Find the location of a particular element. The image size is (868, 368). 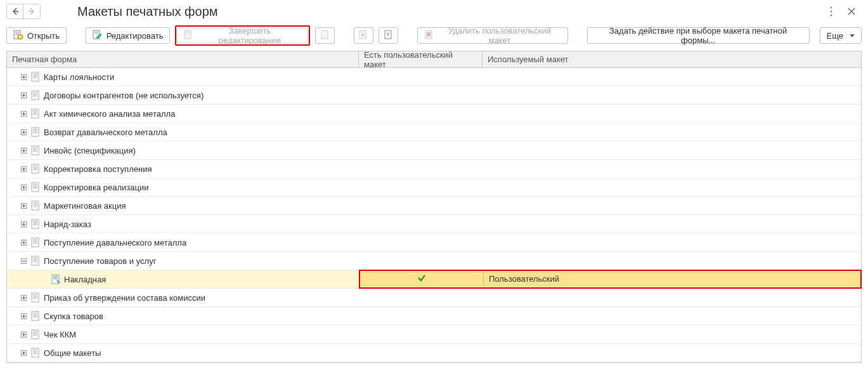

cell-form-name: Карты лояльности is located at coordinates (183, 77).